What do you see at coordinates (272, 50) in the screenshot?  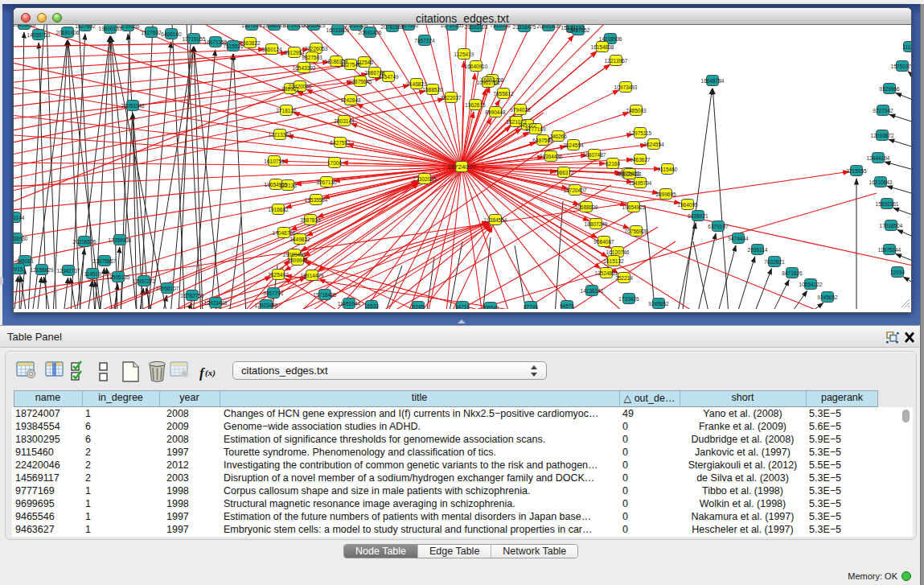 I see `svg-text: 3860124` at bounding box center [272, 50].